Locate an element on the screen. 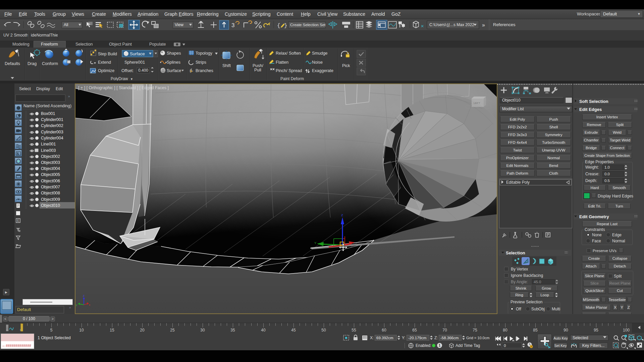  svg-text: Strips is located at coordinates (201, 62).